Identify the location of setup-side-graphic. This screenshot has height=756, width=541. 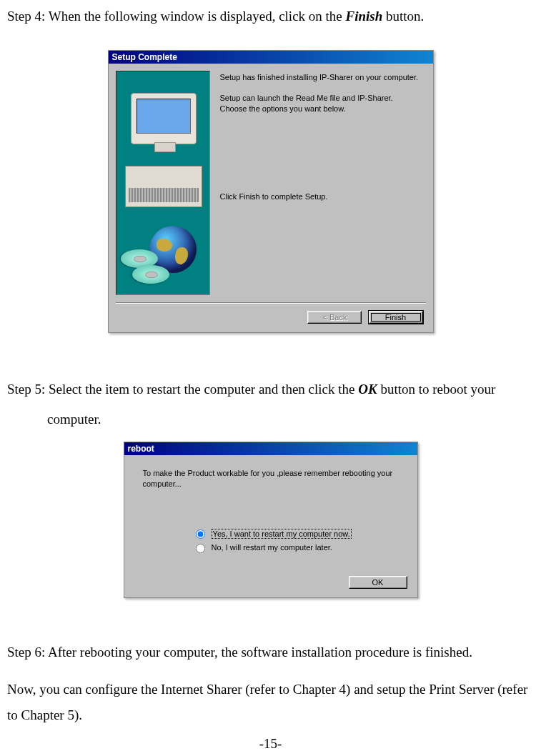
(163, 183).